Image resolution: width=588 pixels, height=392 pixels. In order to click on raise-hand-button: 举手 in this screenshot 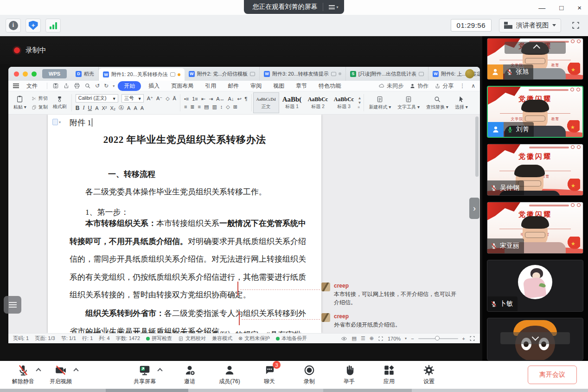, I will do `click(349, 375)`.